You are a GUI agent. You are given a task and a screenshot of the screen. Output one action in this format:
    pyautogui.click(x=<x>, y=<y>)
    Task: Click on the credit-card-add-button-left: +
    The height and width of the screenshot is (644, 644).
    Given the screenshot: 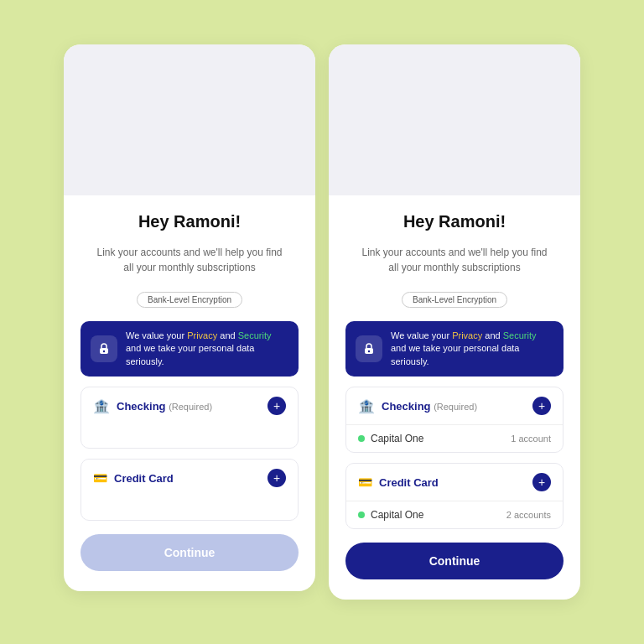 What is the action you would take?
    pyautogui.click(x=277, y=478)
    